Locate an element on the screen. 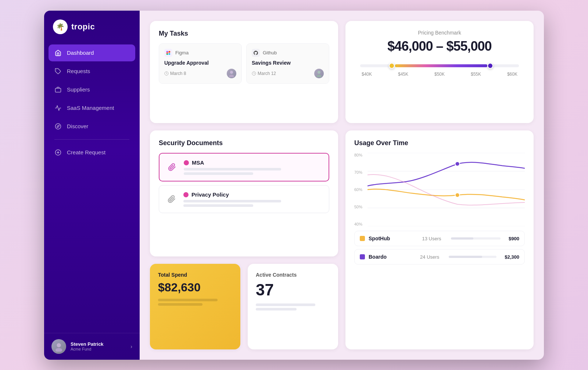  logo: 🌴 tropic is located at coordinates (92, 28).